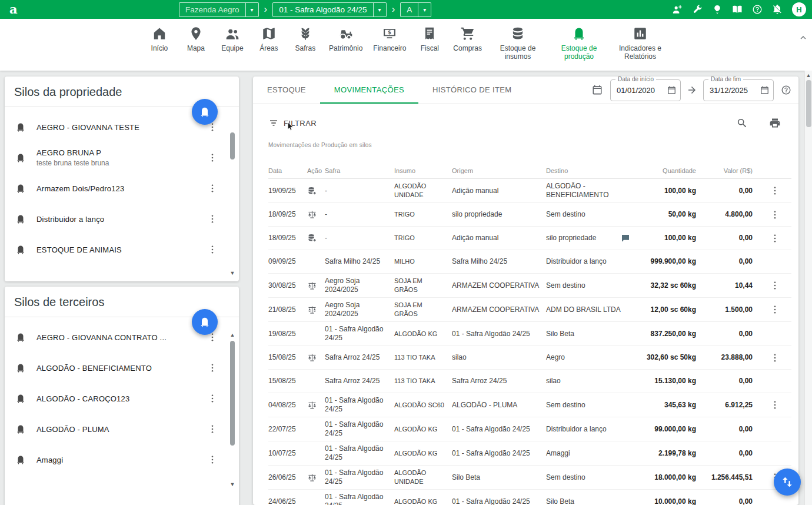 This screenshot has width=812, height=505. Describe the element at coordinates (346, 48) in the screenshot. I see `nav-item-patrimonio: Patrimônio` at that location.